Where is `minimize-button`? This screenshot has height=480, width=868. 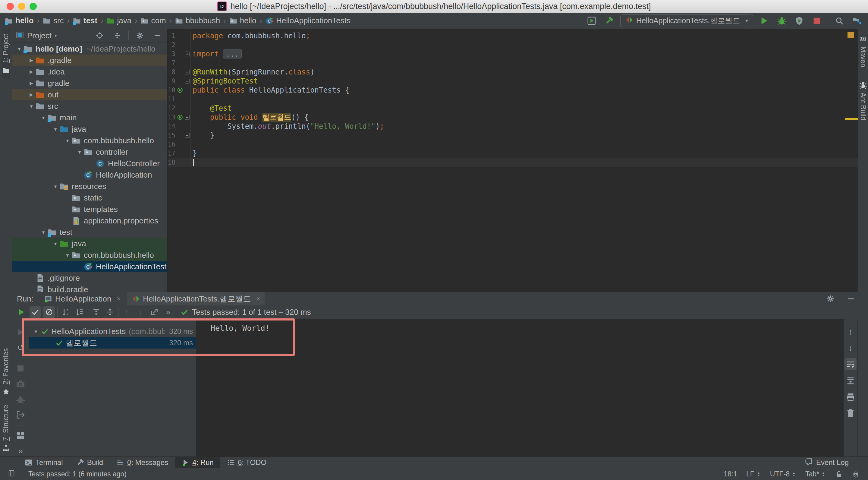 minimize-button is located at coordinates (851, 299).